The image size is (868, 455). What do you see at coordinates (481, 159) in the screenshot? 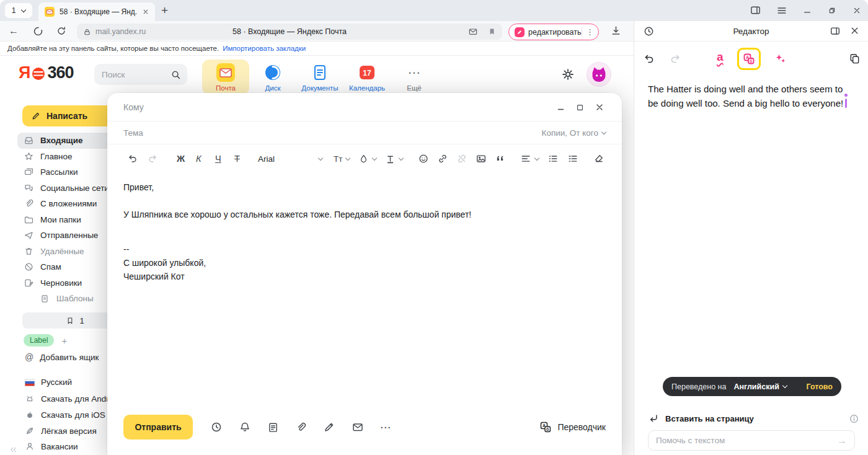
I see `image-icon` at bounding box center [481, 159].